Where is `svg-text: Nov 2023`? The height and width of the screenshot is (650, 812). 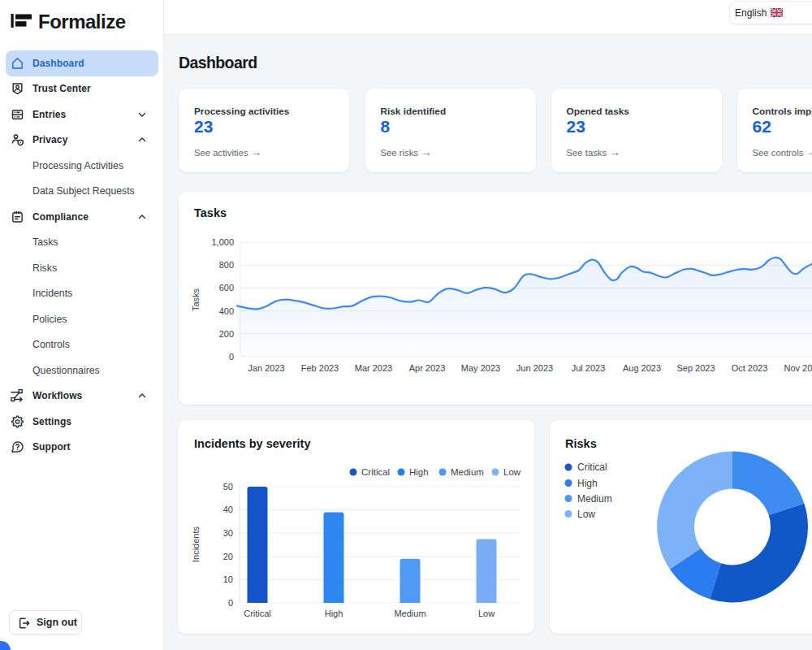 svg-text: Nov 2023 is located at coordinates (797, 368).